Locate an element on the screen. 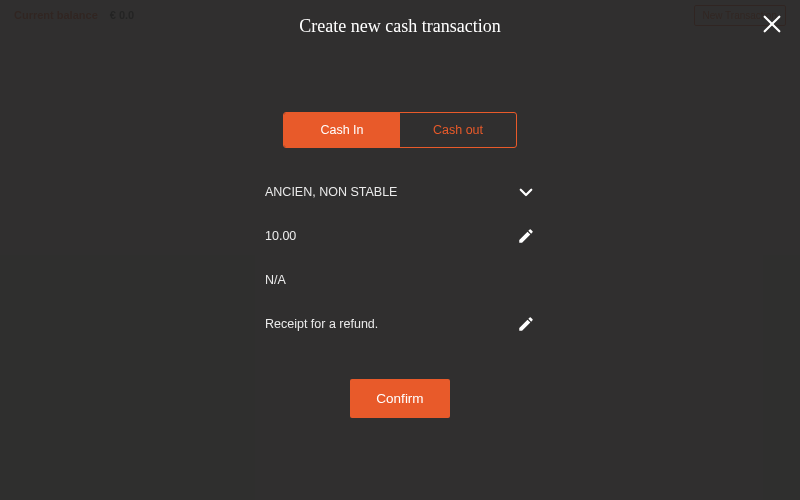 The width and height of the screenshot is (800, 500). reason-value: ANCIEN, NON STABLE is located at coordinates (331, 192).